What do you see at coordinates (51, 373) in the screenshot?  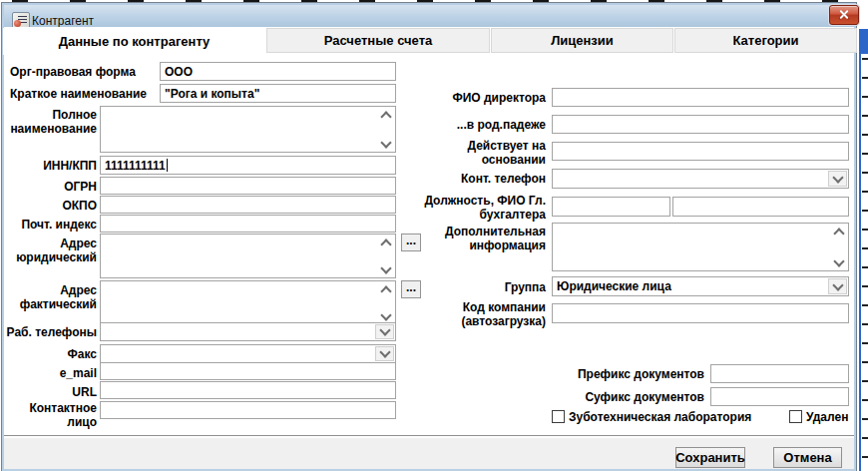 I see `email-label: e_mail` at bounding box center [51, 373].